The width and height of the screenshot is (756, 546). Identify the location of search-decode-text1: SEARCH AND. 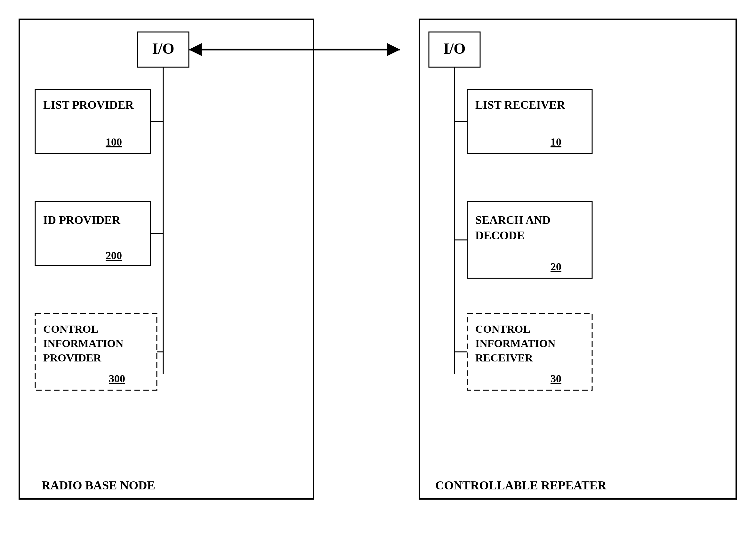
(513, 220).